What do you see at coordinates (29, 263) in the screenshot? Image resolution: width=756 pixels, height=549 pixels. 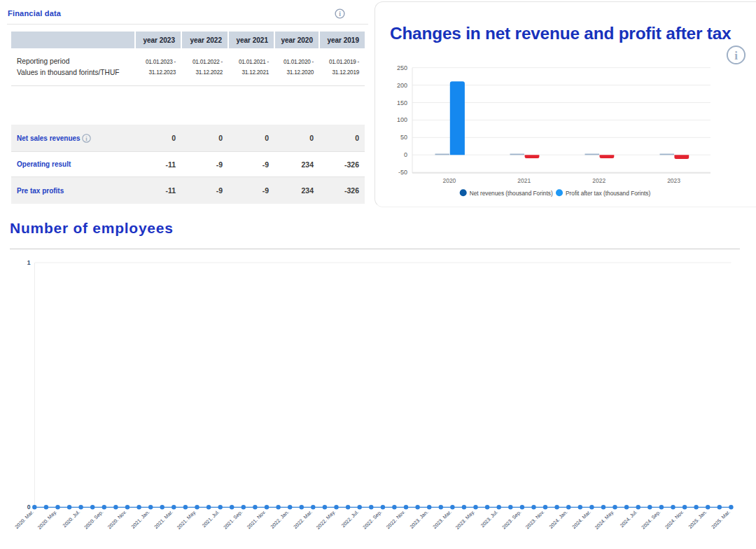 I see `svg-text: 1` at bounding box center [29, 263].